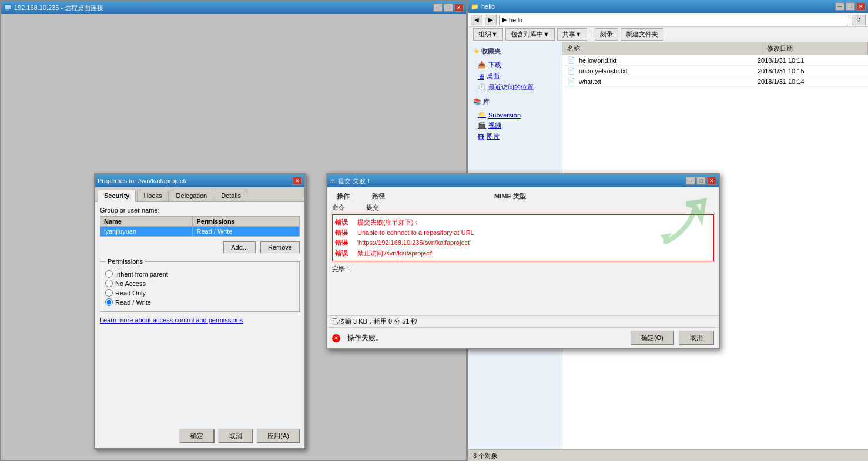  Describe the element at coordinates (571, 81) in the screenshot. I see `exp-file-icon-3: 📄` at that location.